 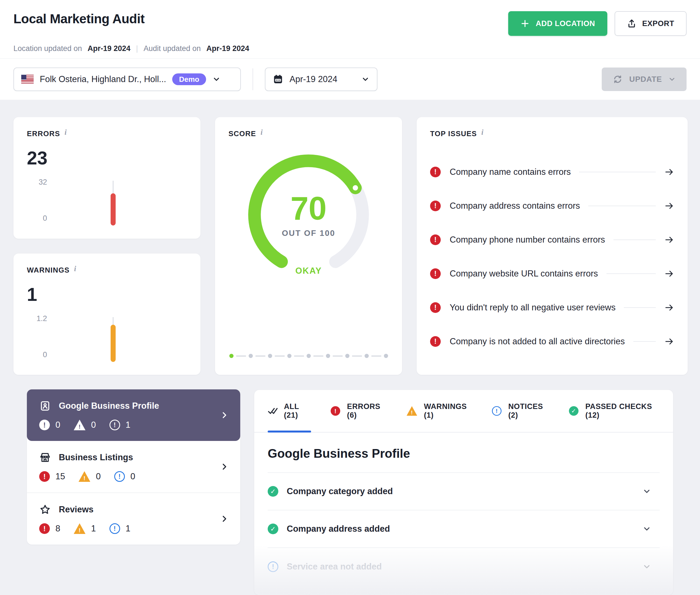 What do you see at coordinates (552, 239) in the screenshot?
I see `issue-row: Company phone number contains errors` at bounding box center [552, 239].